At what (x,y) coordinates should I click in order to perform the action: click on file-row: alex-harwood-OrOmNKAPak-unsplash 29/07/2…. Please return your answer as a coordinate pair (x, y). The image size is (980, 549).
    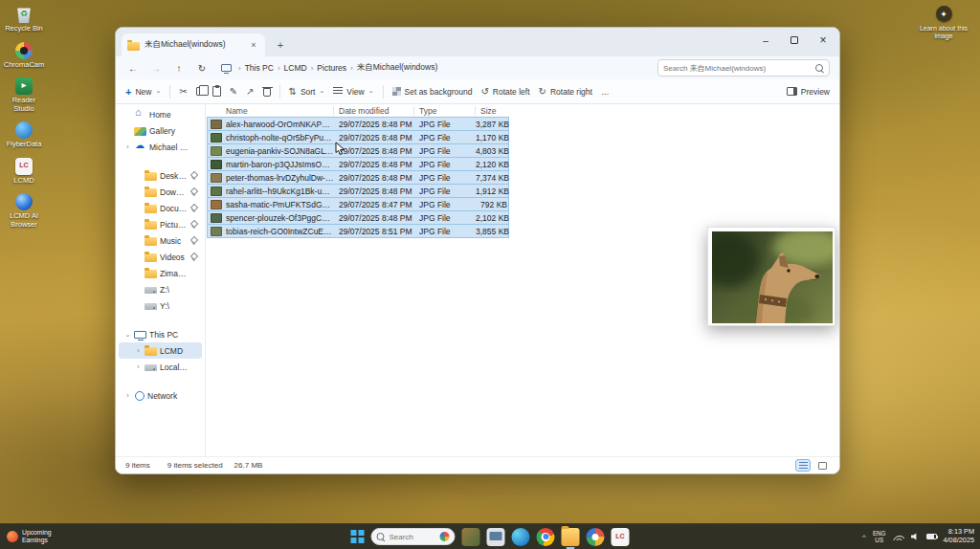
    Looking at the image, I should click on (358, 124).